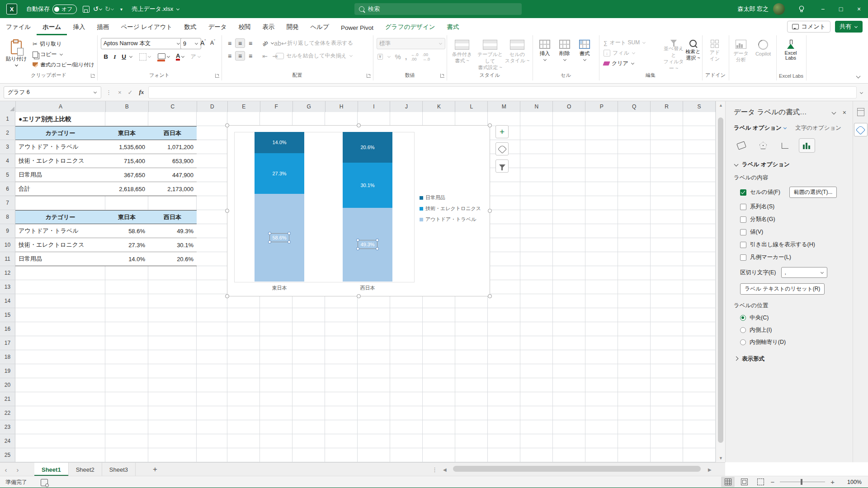 The height and width of the screenshot is (488, 868). What do you see at coordinates (240, 43) in the screenshot?
I see `align-middle-icon: ≡` at bounding box center [240, 43].